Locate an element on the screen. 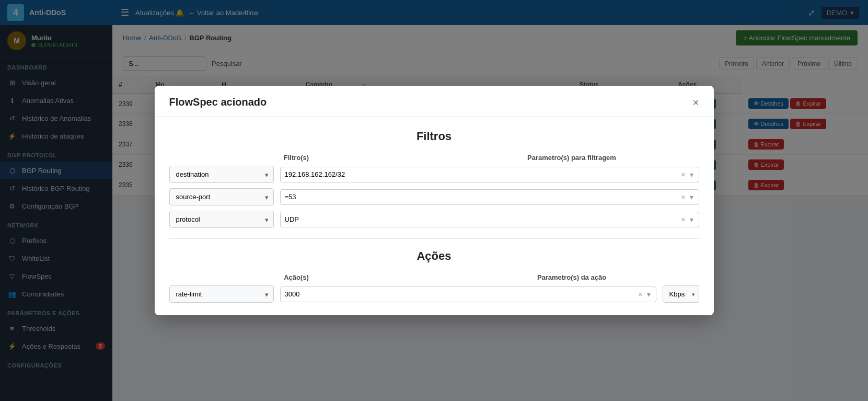  filter-param-actions-2: × ▾ is located at coordinates (687, 197).